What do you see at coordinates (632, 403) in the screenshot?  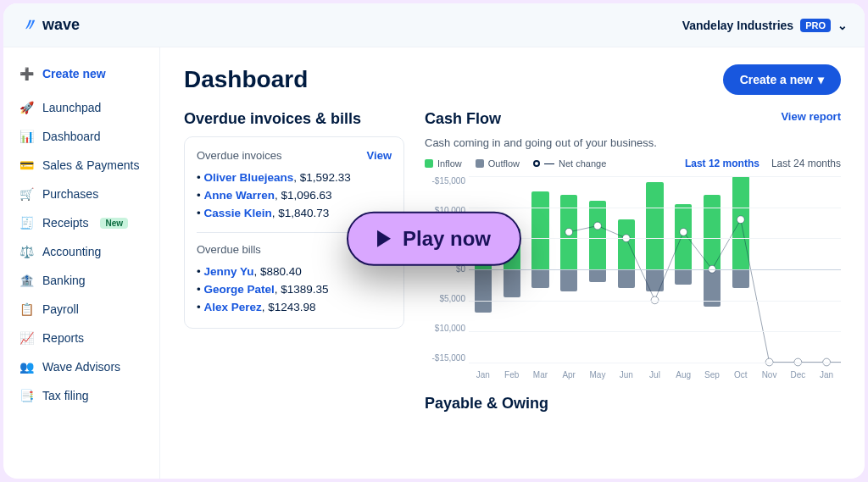 I see `payable-title: Payable & Owing` at bounding box center [632, 403].